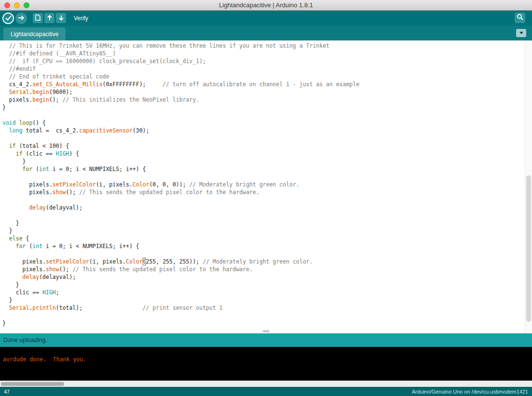 This screenshot has width=532, height=396. I want to click on console-line: avrdude done. Thank you., so click(267, 359).